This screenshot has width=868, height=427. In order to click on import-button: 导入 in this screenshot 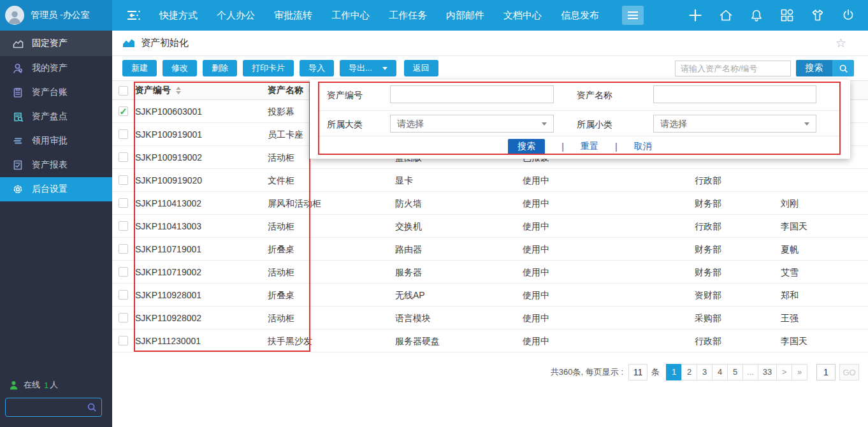, I will do `click(317, 68)`.